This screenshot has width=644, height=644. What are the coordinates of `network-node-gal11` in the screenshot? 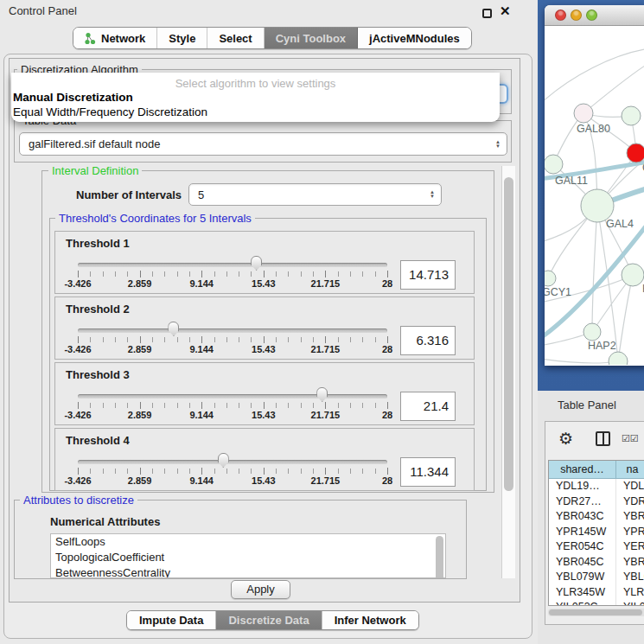 It's located at (553, 164).